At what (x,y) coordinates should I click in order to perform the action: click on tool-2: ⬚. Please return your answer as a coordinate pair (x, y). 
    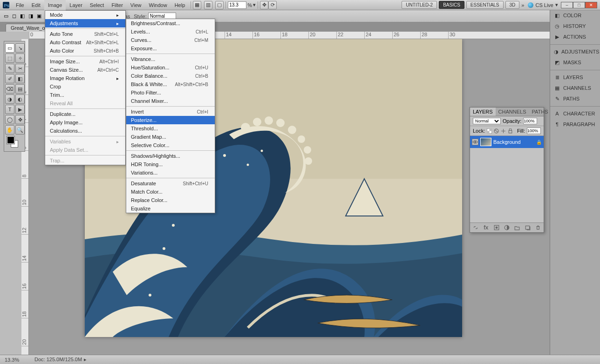
    Looking at the image, I should click on (10, 58).